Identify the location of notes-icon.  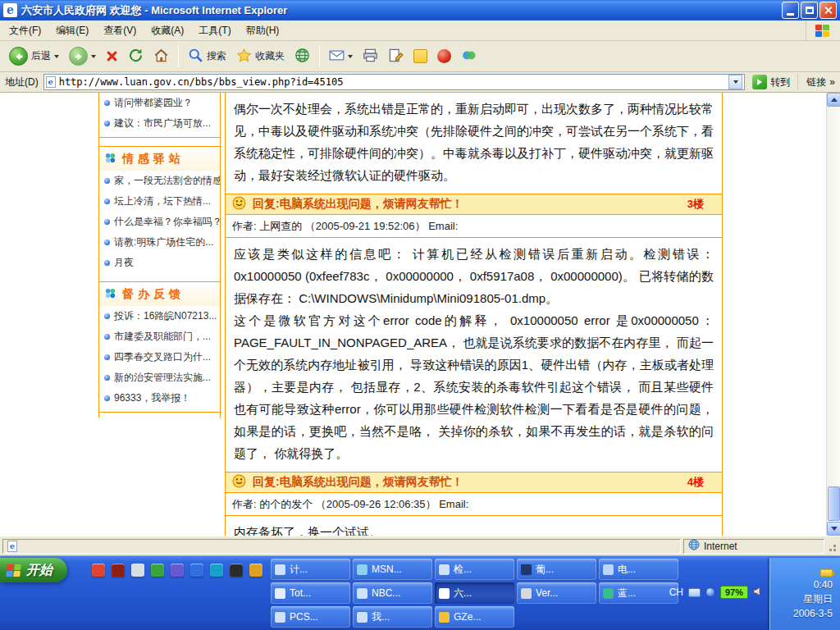
(420, 56).